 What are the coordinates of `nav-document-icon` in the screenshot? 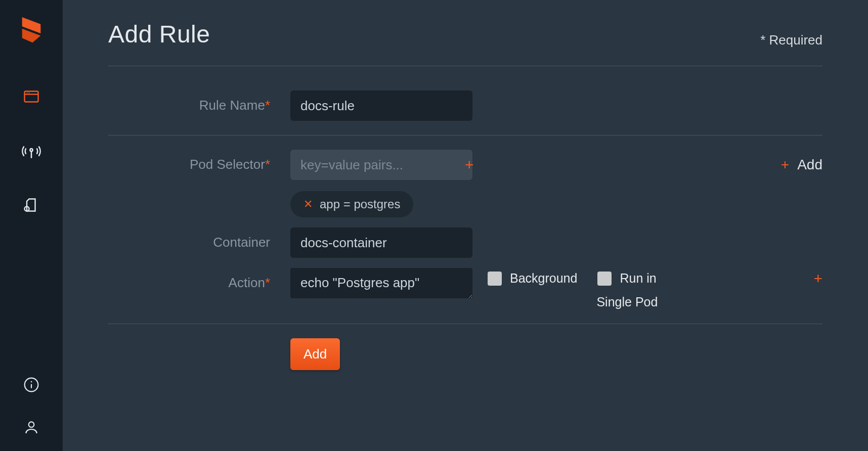 It's located at (31, 206).